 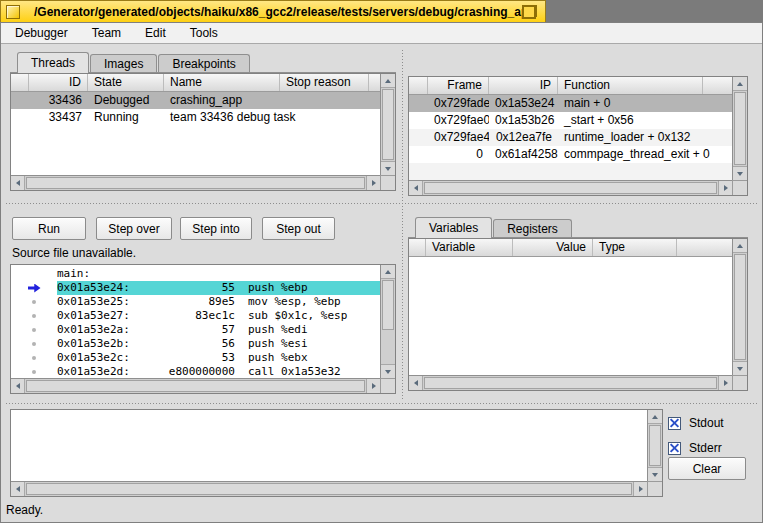 What do you see at coordinates (553, 248) in the screenshot?
I see `variables-col-value: Value` at bounding box center [553, 248].